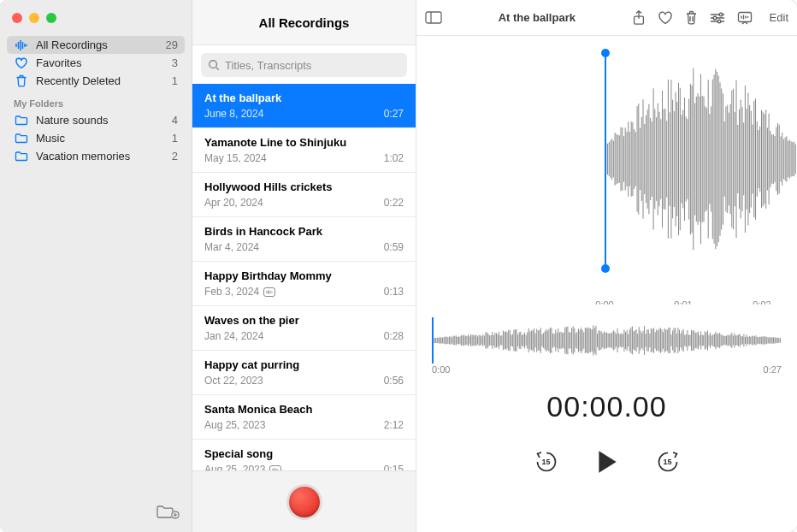  What do you see at coordinates (96, 156) in the screenshot?
I see `sidebar-folder-vacation-memories: Vacation memories2` at bounding box center [96, 156].